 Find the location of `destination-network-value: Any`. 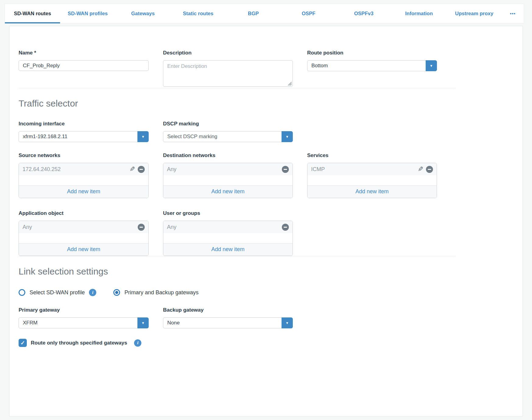

destination-network-value: Any is located at coordinates (172, 169).